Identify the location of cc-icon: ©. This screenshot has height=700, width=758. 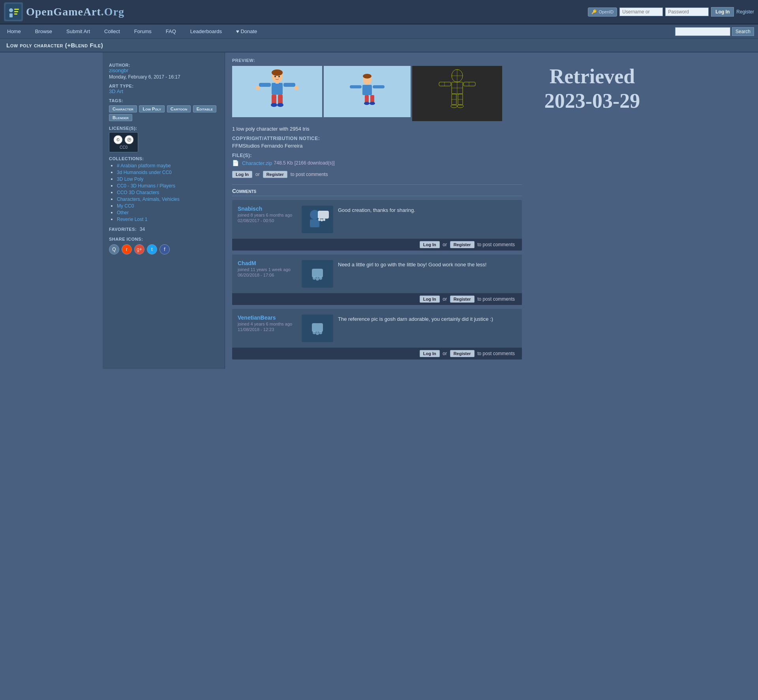
(118, 140).